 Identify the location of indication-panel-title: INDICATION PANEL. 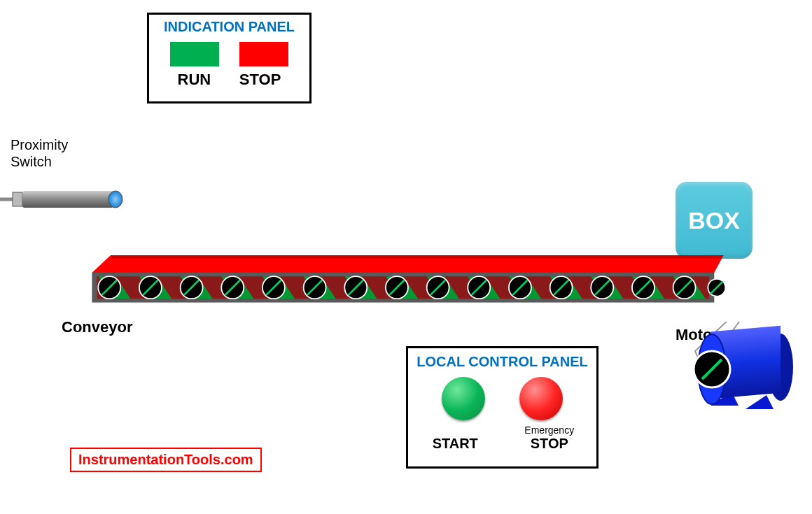
(230, 27).